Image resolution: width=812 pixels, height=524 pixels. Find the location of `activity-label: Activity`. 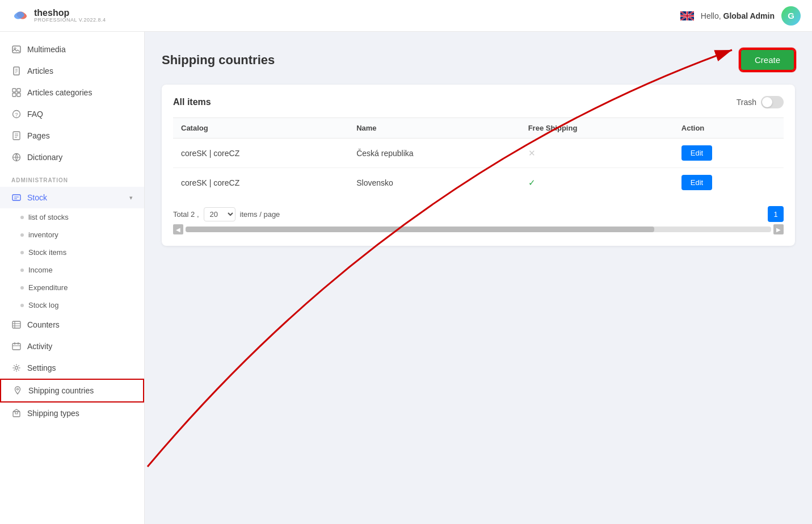

activity-label: Activity is located at coordinates (40, 346).